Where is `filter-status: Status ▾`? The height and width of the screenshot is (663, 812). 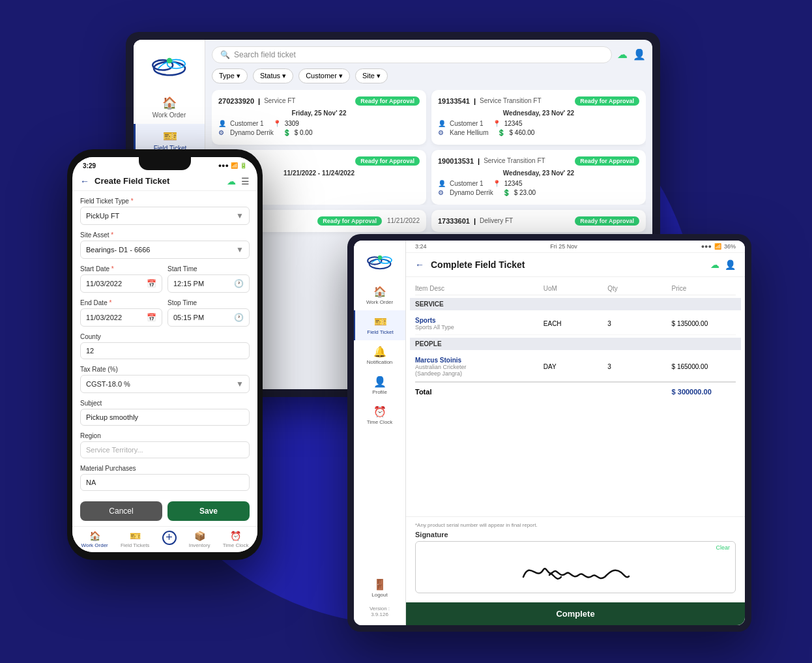
filter-status: Status ▾ is located at coordinates (273, 76).